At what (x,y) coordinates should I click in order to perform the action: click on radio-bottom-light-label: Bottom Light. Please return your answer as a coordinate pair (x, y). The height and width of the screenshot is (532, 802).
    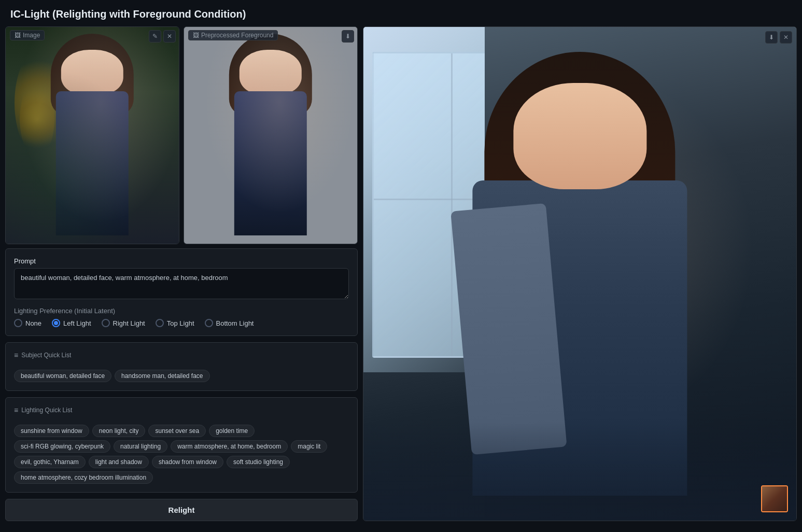
    Looking at the image, I should click on (235, 324).